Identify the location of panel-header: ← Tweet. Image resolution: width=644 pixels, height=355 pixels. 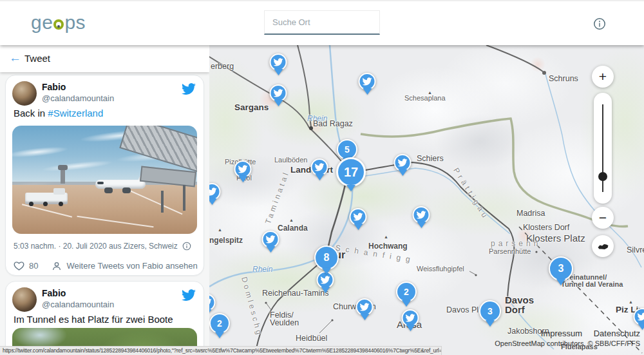
(104, 59).